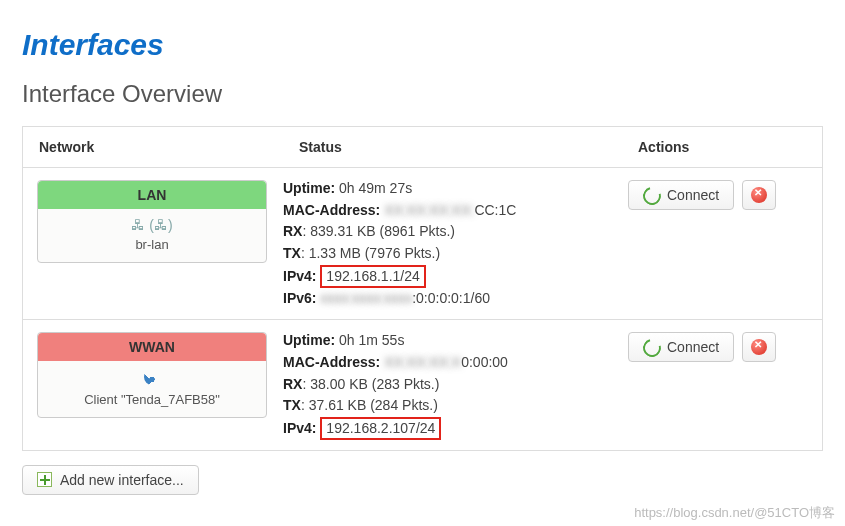 This screenshot has width=845, height=526. Describe the element at coordinates (452, 244) in the screenshot. I see `interface-status-lan: Uptime: 0h 49m 27s MAC-Address: XX:XX:XX…` at that location.